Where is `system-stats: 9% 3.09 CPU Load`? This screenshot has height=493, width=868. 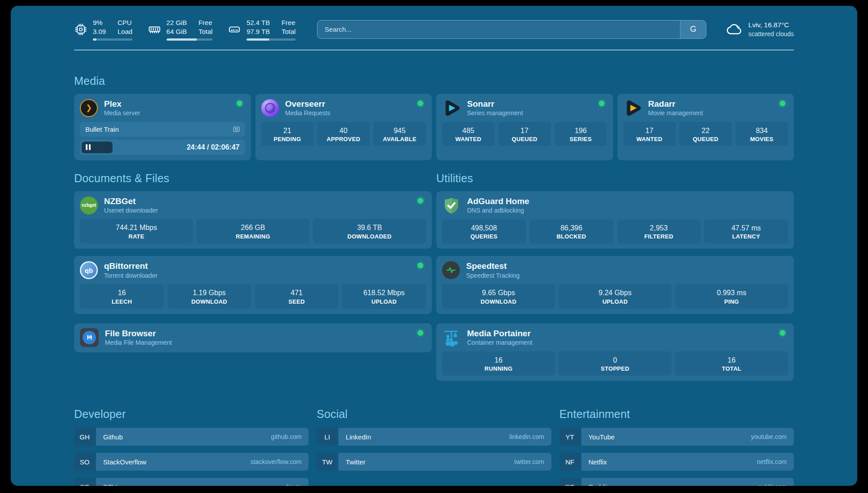 system-stats: 9% 3.09 CPU Load is located at coordinates (185, 29).